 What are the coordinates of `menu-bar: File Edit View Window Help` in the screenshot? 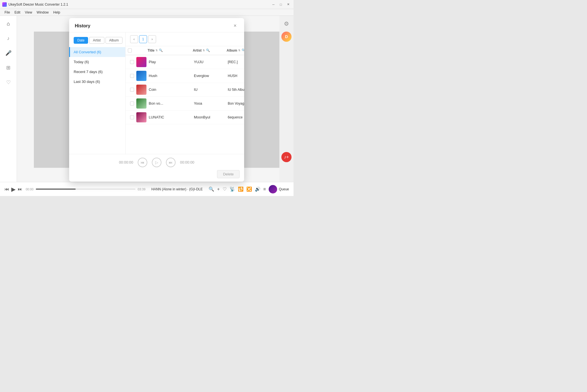 It's located at (147, 12).